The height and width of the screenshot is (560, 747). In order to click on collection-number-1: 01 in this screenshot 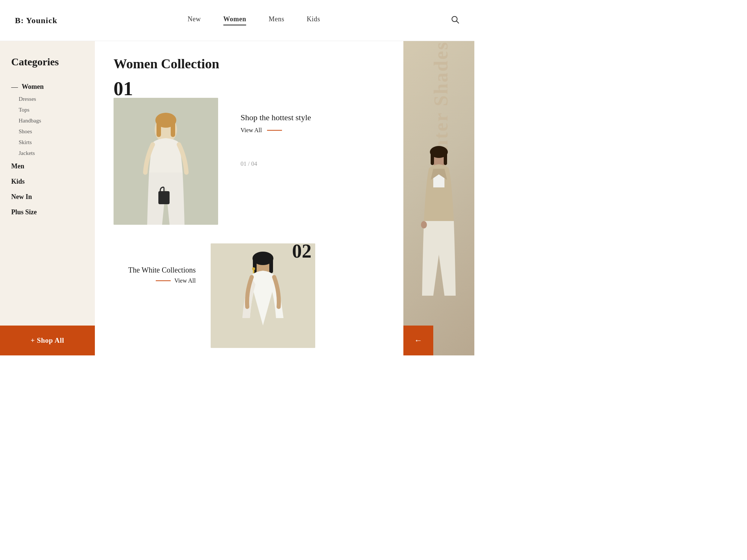, I will do `click(123, 89)`.